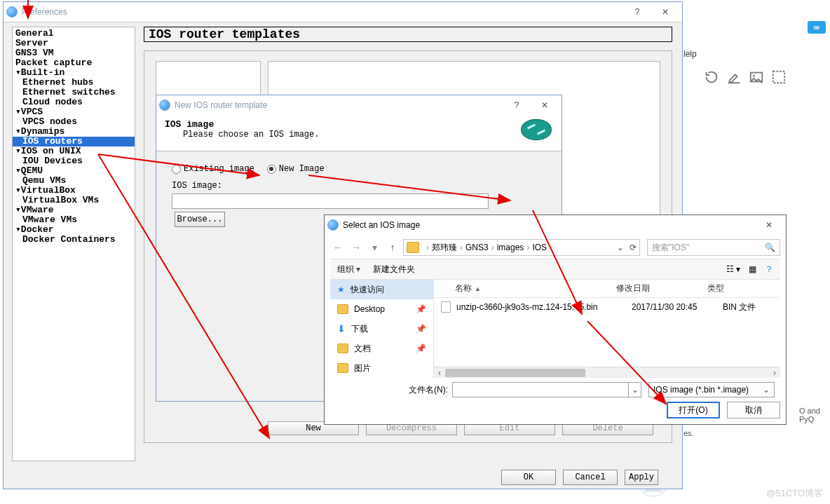  I want to click on crumb-3: images, so click(510, 247).